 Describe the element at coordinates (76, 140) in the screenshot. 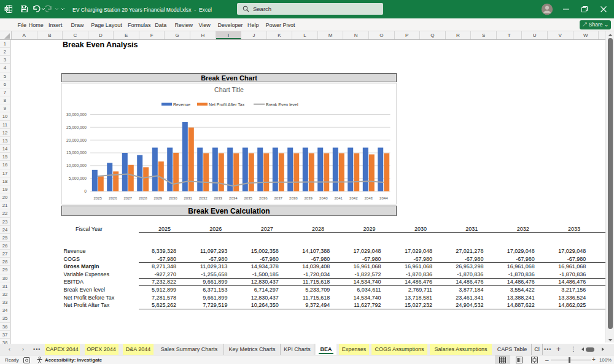

I see `svg-text: 20,000,000` at that location.